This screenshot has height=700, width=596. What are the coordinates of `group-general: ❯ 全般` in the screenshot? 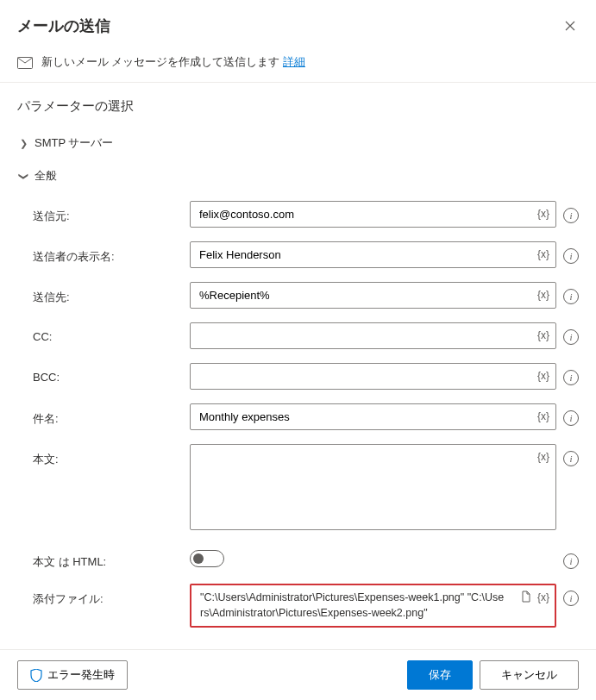 It's located at (298, 176).